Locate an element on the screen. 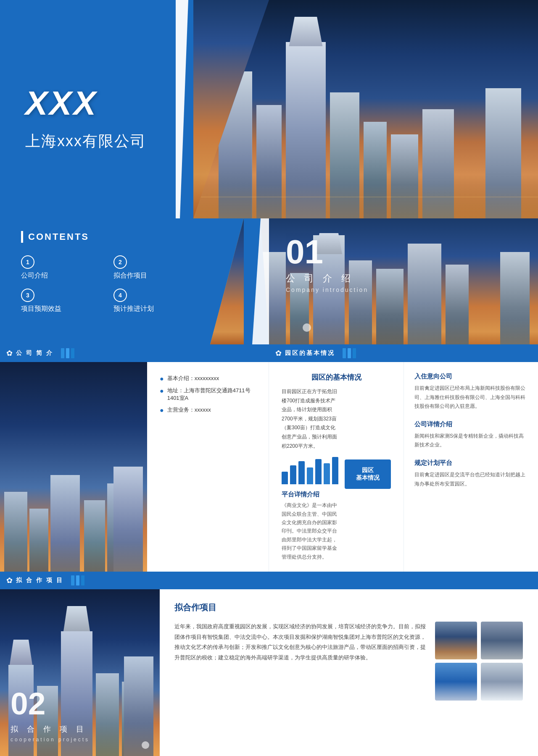 This screenshot has height=756, width=538. info-block-3-title: 规定计划平台 is located at coordinates (471, 463).